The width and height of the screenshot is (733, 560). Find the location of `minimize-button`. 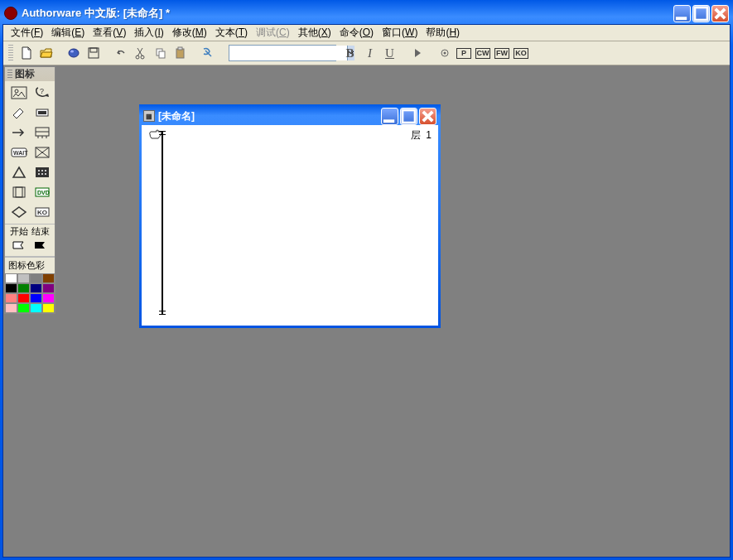

minimize-button is located at coordinates (682, 13).